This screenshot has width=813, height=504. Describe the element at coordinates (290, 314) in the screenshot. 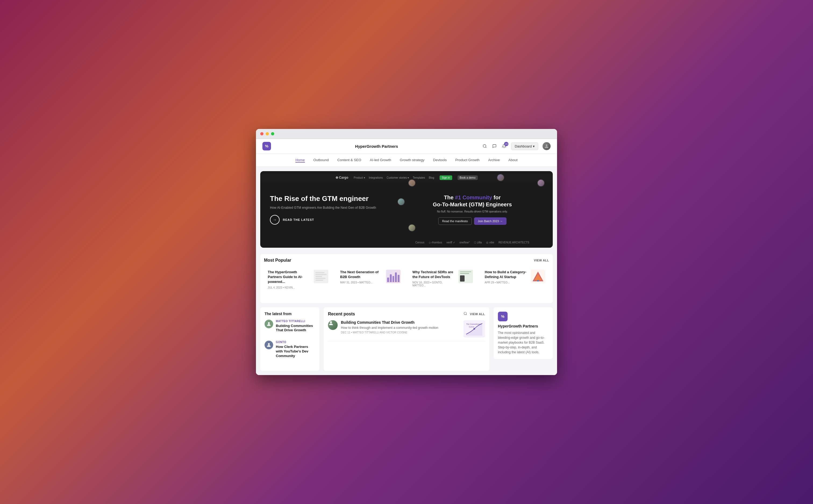

I see `latest-from-title: The latest from` at that location.